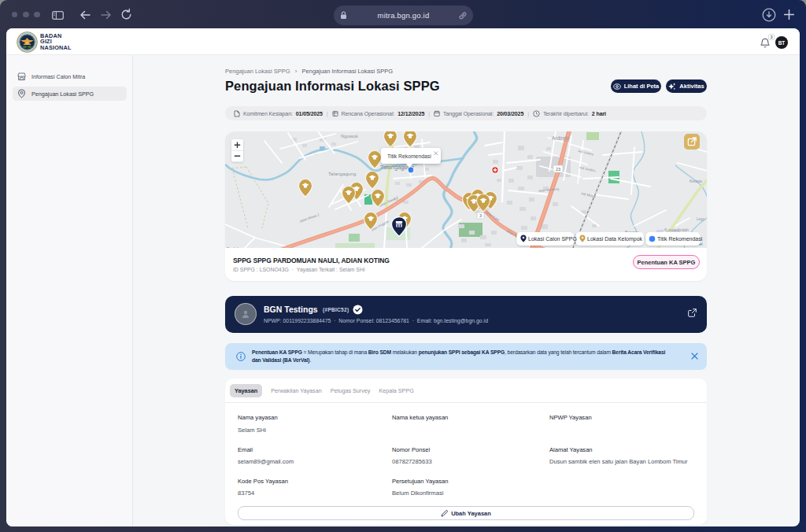  What do you see at coordinates (480, 216) in the screenshot?
I see `svg-text: 3` at bounding box center [480, 216].